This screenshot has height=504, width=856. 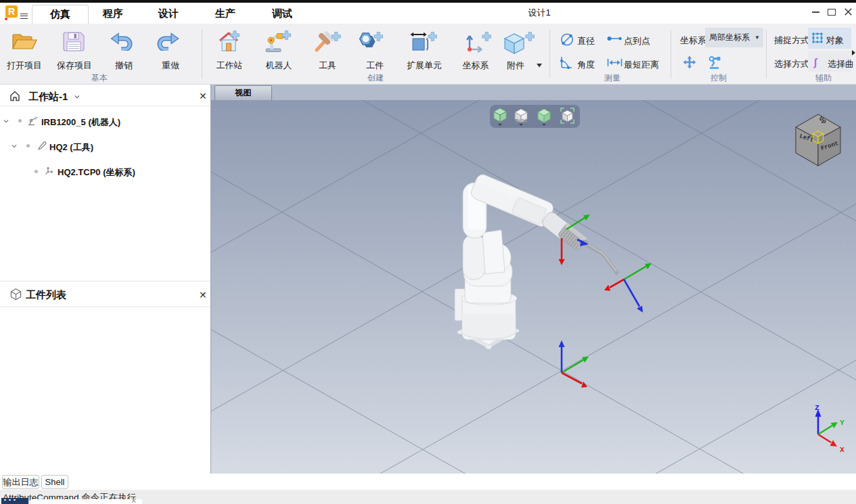 What do you see at coordinates (842, 422) in the screenshot?
I see `svg-text: Y` at bounding box center [842, 422].